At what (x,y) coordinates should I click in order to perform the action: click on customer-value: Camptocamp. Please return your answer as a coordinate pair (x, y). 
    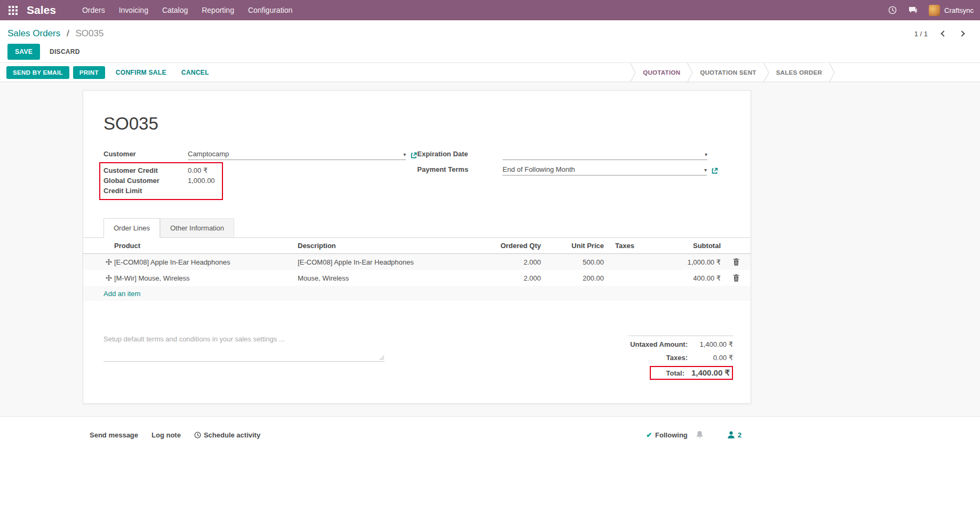
    Looking at the image, I should click on (294, 154).